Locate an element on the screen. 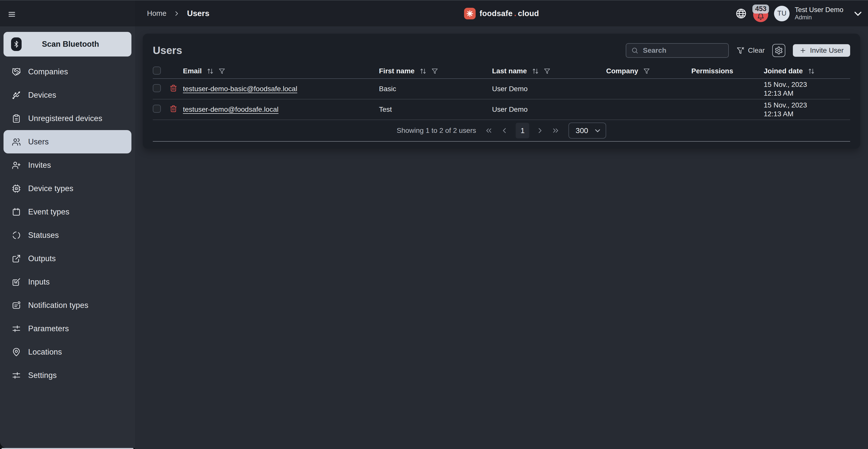 The width and height of the screenshot is (868, 449). sidebar-item-outputs: Outputs is located at coordinates (67, 259).